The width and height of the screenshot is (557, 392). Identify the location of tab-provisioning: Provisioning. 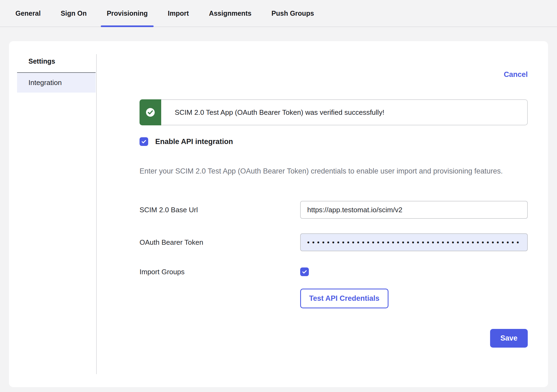
(127, 13).